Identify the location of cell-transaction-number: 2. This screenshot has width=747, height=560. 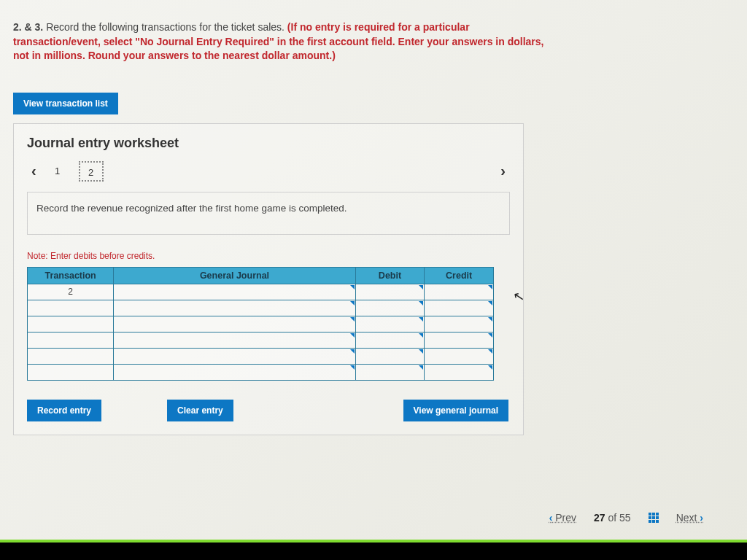
(71, 292).